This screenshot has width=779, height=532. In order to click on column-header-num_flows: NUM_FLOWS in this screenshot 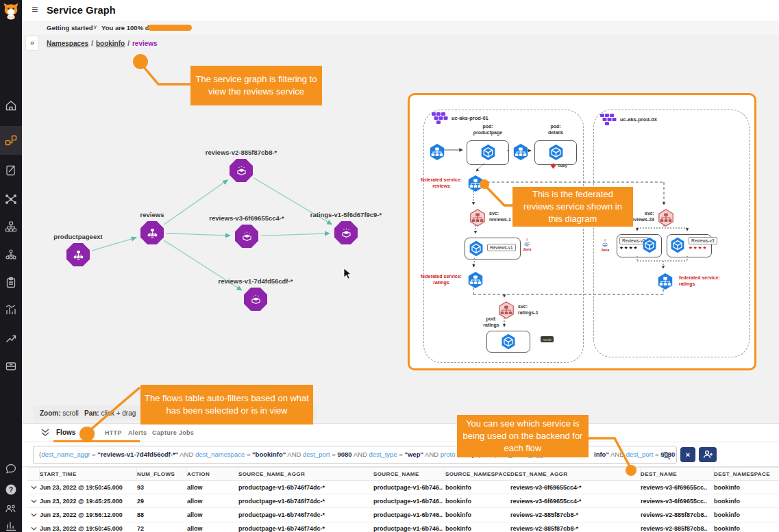, I will do `click(162, 474)`.